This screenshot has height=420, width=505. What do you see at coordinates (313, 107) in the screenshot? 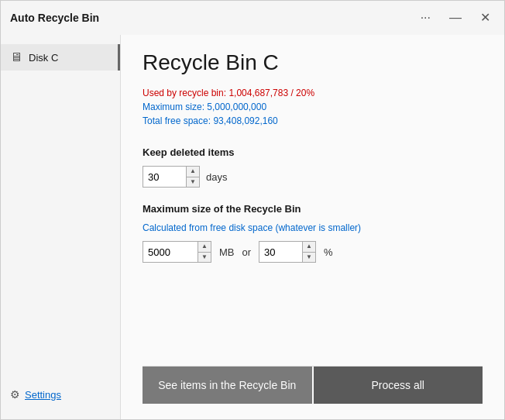
I see `info-maximum: Maximum size: 5,000,000,000` at bounding box center [313, 107].